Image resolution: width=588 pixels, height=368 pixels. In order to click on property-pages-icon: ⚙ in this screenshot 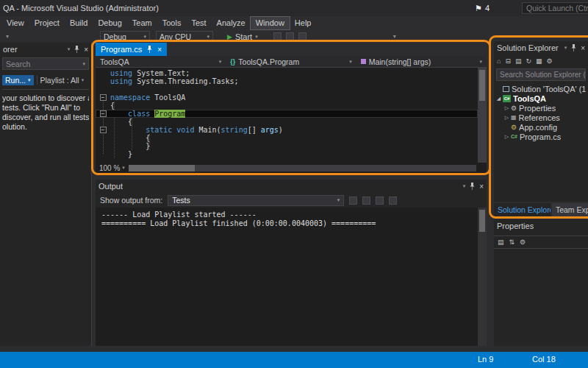, I will do `click(523, 242)`.